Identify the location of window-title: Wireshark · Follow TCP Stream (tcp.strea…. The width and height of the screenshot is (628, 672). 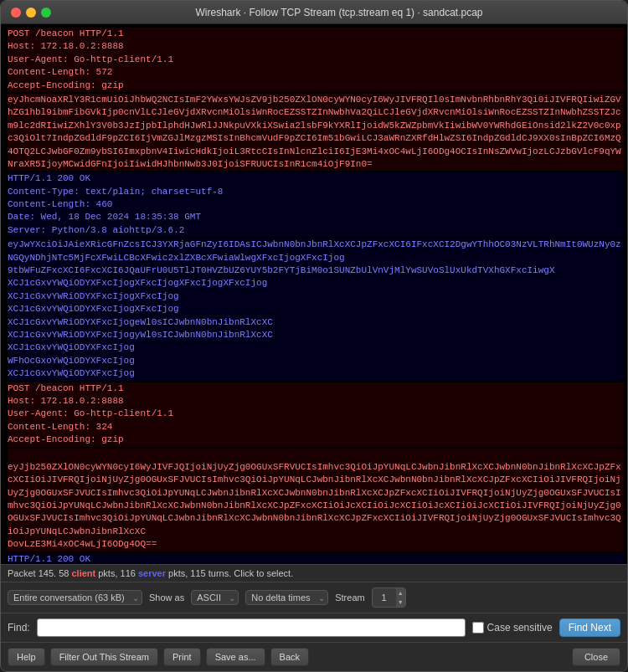
(339, 13).